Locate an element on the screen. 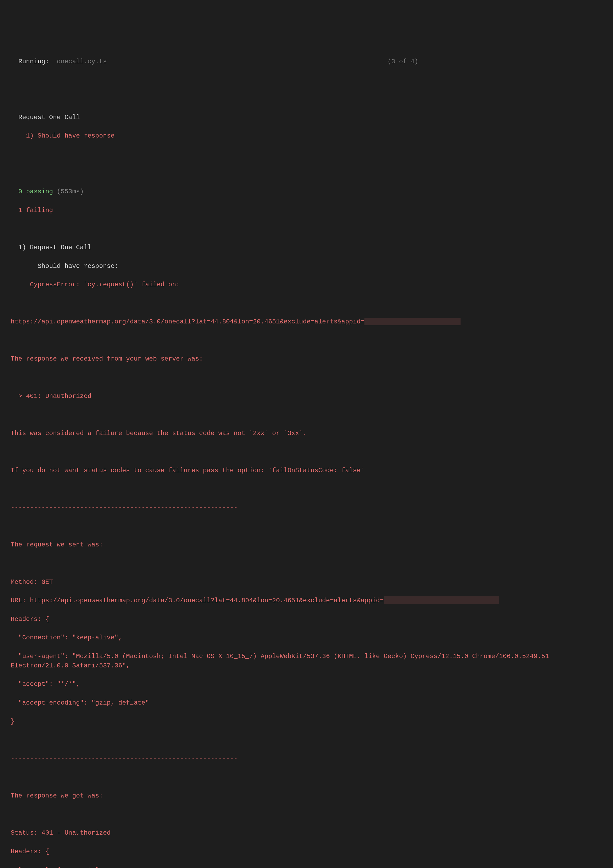 Image resolution: width=613 pixels, height=868 pixels. progress-indicator: (3 of 4) is located at coordinates (403, 61).